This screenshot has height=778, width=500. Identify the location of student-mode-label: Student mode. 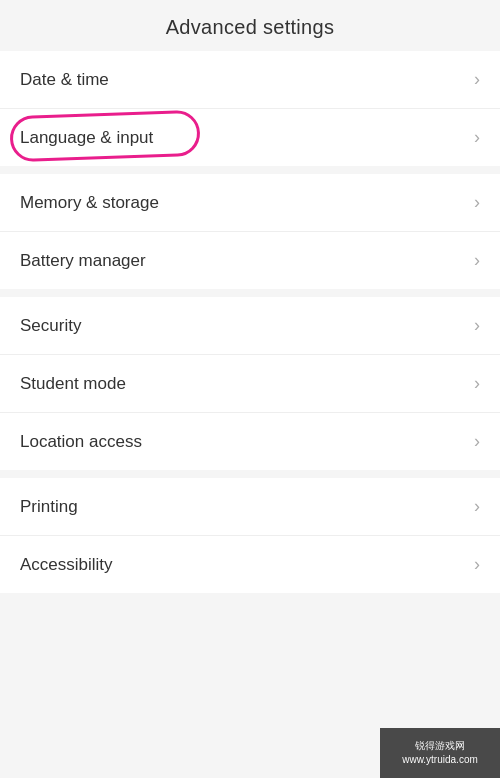
(73, 384).